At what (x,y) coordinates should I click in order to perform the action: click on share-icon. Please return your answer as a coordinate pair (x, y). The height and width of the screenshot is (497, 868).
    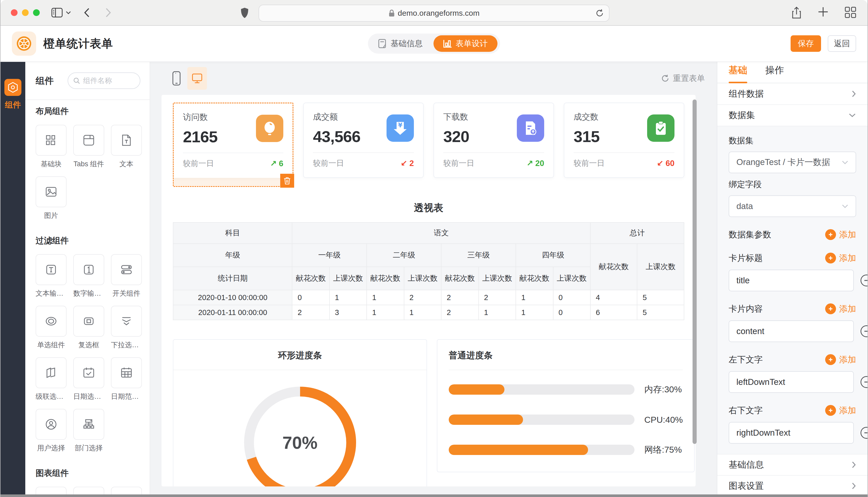
    Looking at the image, I should click on (797, 13).